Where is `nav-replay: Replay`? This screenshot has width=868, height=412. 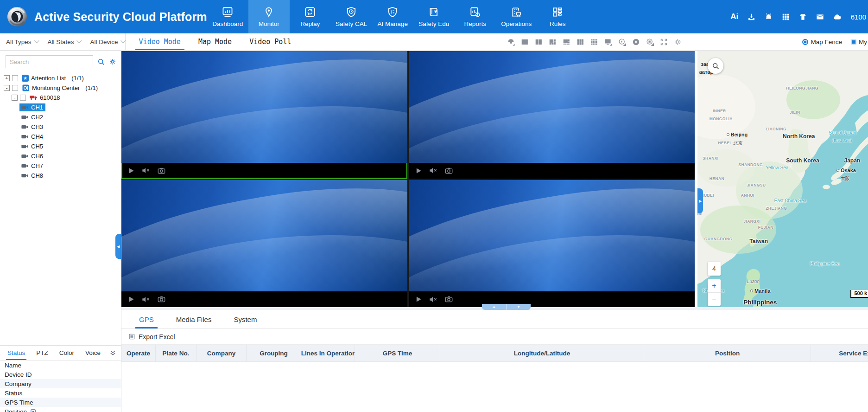 nav-replay: Replay is located at coordinates (310, 17).